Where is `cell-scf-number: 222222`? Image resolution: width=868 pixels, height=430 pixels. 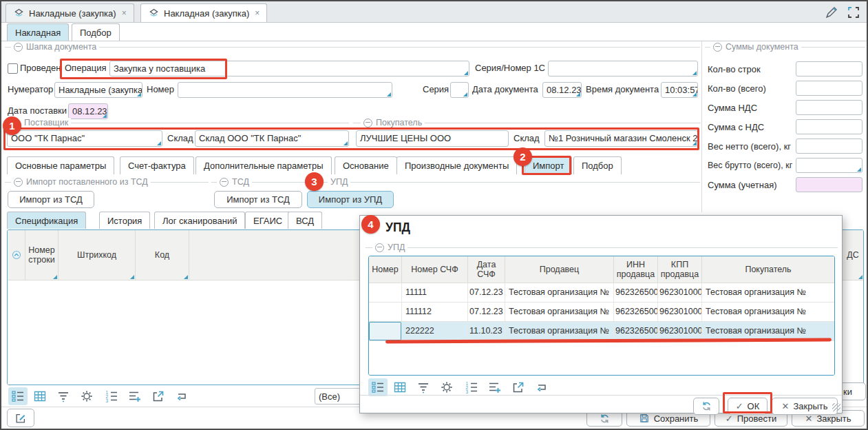
cell-scf-number: 222222 is located at coordinates (435, 331).